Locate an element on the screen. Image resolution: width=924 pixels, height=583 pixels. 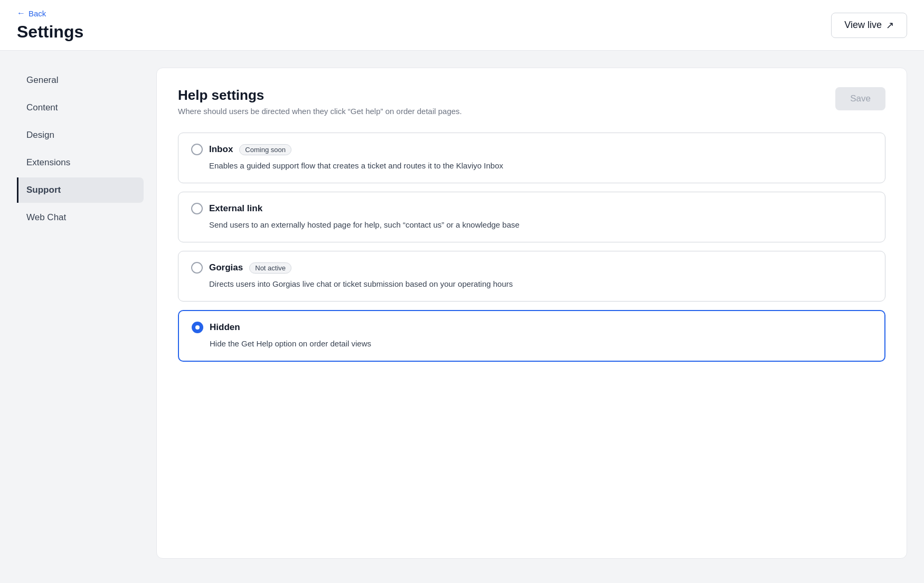
sidebar-item-label: General is located at coordinates (42, 80).